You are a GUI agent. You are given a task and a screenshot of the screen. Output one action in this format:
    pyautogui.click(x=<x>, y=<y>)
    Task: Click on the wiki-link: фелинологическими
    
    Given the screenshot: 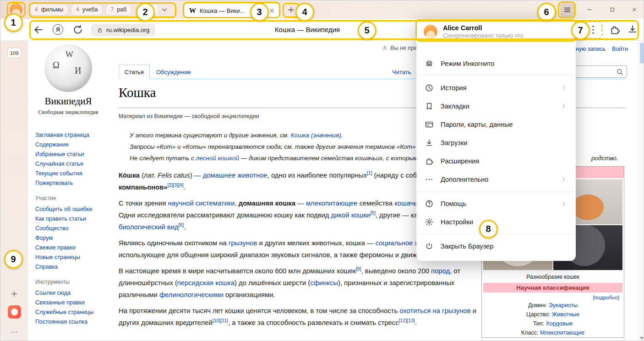 What is the action you would take?
    pyautogui.click(x=191, y=295)
    